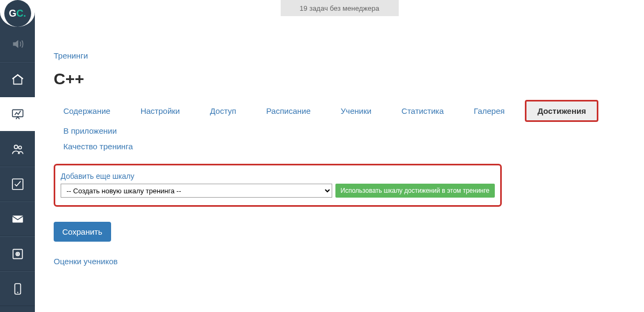  I want to click on sidebar-item-safe, so click(17, 253).